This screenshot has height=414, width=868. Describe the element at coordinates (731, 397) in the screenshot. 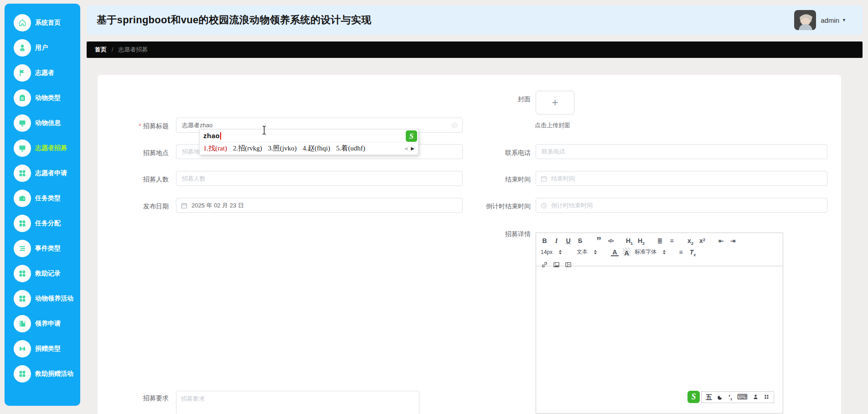

I see `sogou-status-bar: S 五 ’, ⌨` at that location.